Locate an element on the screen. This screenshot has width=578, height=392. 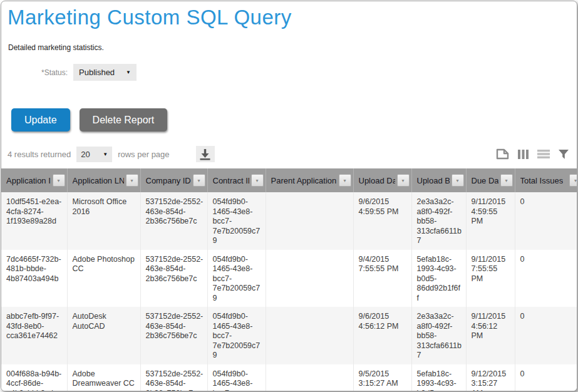
export-page-button is located at coordinates (502, 154).